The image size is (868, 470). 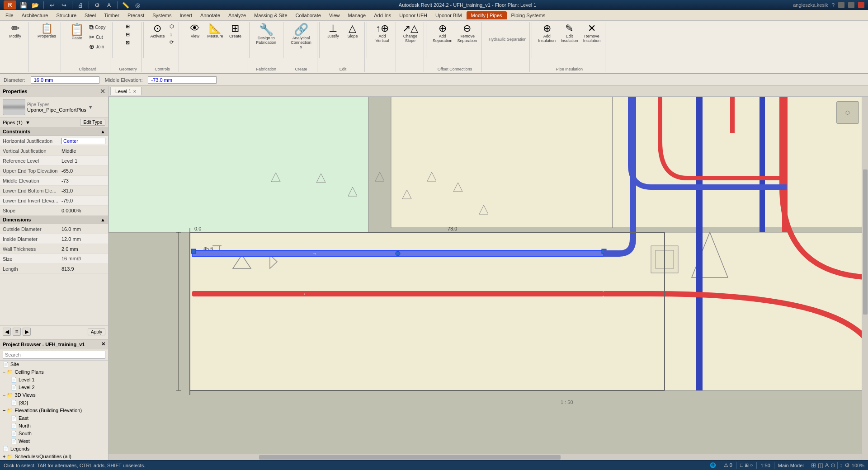 I want to click on stepper-prev-btn: ◀, so click(x=7, y=332).